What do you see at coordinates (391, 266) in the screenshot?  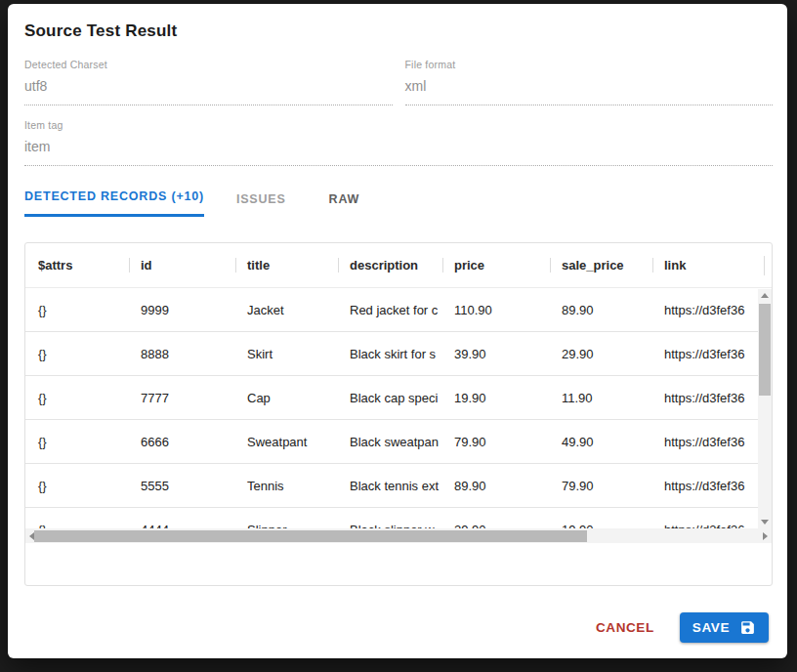 I see `column-header-description: description` at bounding box center [391, 266].